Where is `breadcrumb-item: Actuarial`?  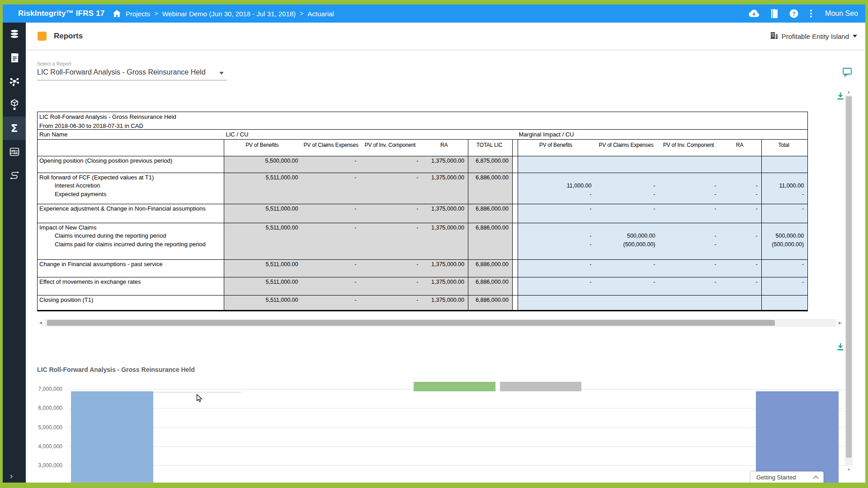 breadcrumb-item: Actuarial is located at coordinates (321, 14).